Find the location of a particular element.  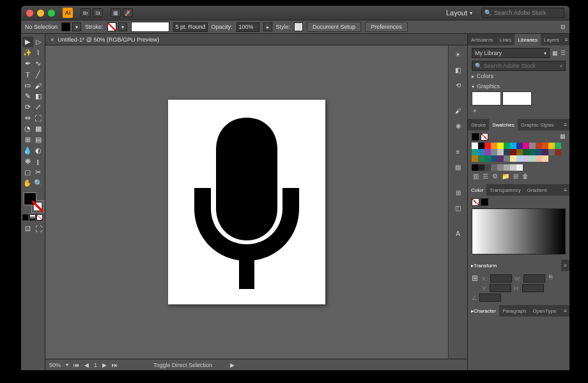

shape-builder-tool: ◔ is located at coordinates (28, 129).